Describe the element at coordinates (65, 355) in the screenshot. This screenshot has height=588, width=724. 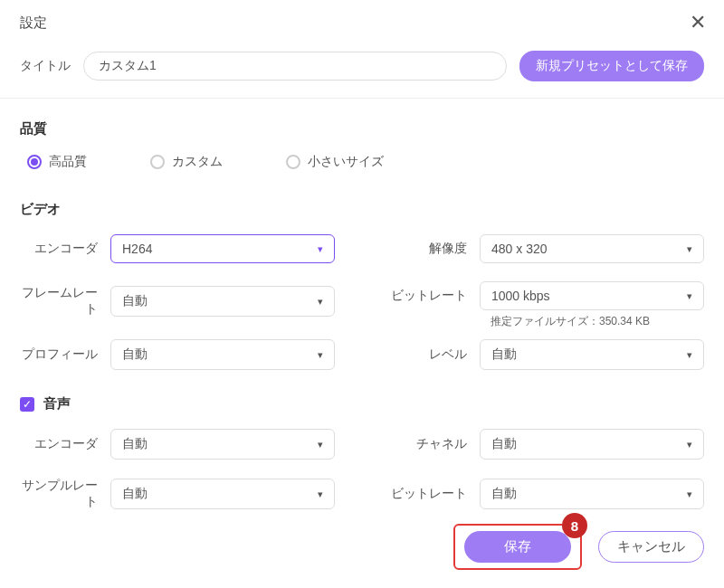
I see `field-label: プロフィール` at that location.